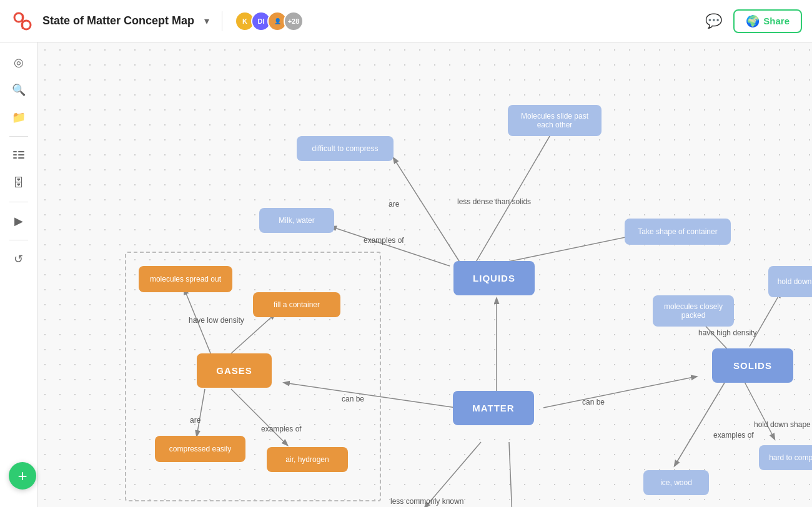 The height and width of the screenshot is (507, 812). Describe the element at coordinates (353, 399) in the screenshot. I see `label-can-be-1: can be` at that location.